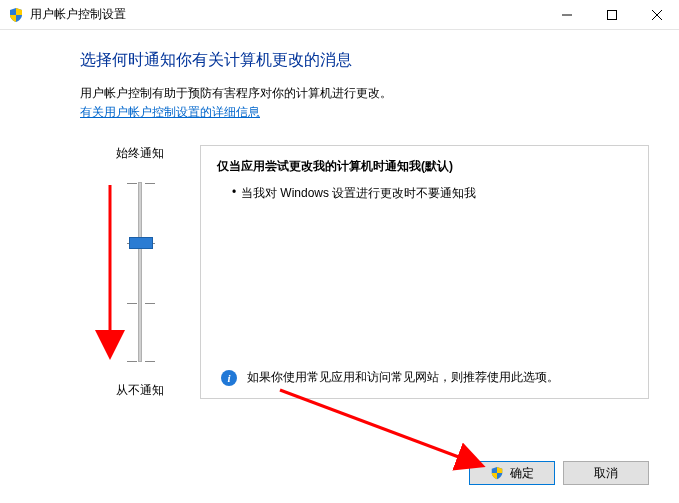 The height and width of the screenshot is (503, 679). Describe the element at coordinates (140, 154) in the screenshot. I see `slider-label-always: 始终通知` at that location.